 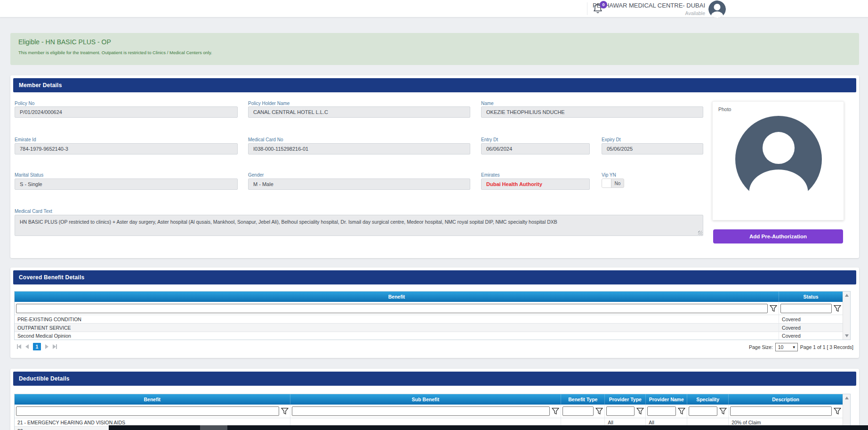 What do you see at coordinates (256, 175) in the screenshot?
I see `gender-label: Gender` at bounding box center [256, 175].